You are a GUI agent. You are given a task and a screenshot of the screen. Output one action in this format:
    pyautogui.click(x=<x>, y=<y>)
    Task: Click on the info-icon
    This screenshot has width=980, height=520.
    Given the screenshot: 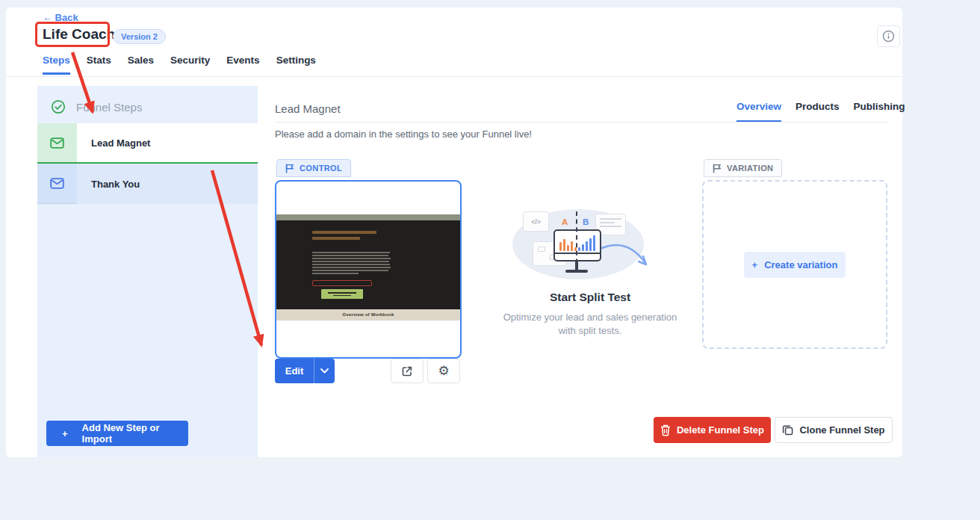 What is the action you would take?
    pyautogui.click(x=889, y=36)
    